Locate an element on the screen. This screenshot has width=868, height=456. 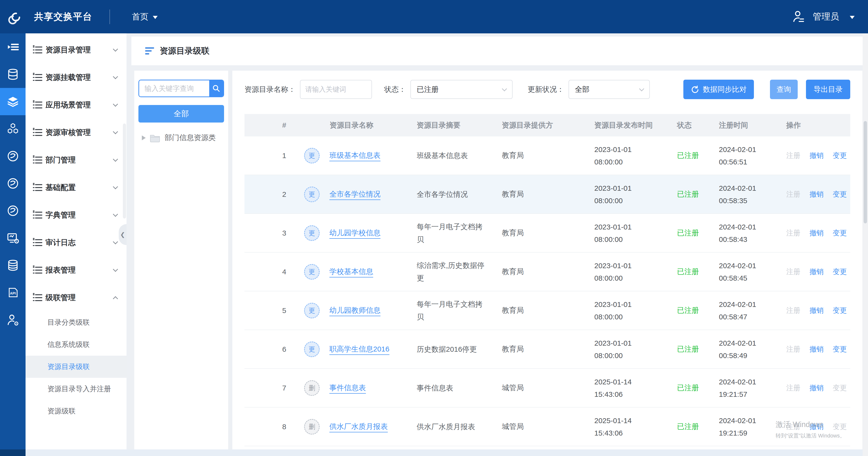
sidebar-subitem-resource-catalog-cascade: 资源目录级联 is located at coordinates (76, 367).